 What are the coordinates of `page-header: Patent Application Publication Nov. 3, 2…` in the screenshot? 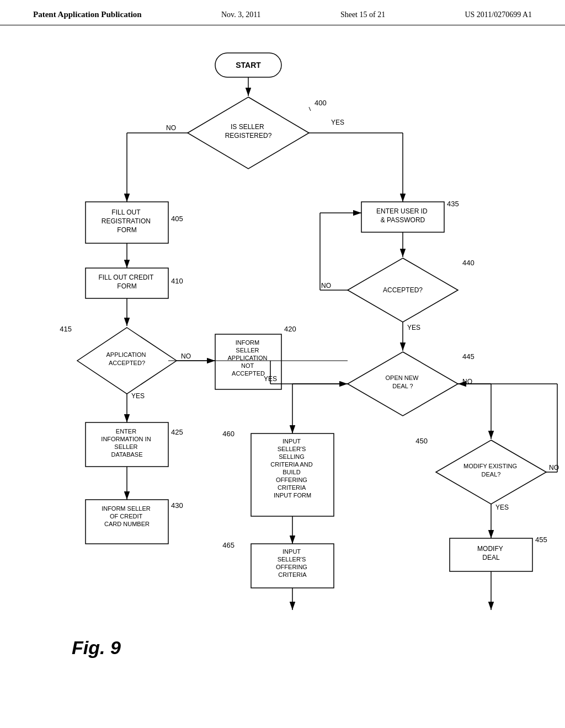 It's located at (282, 13).